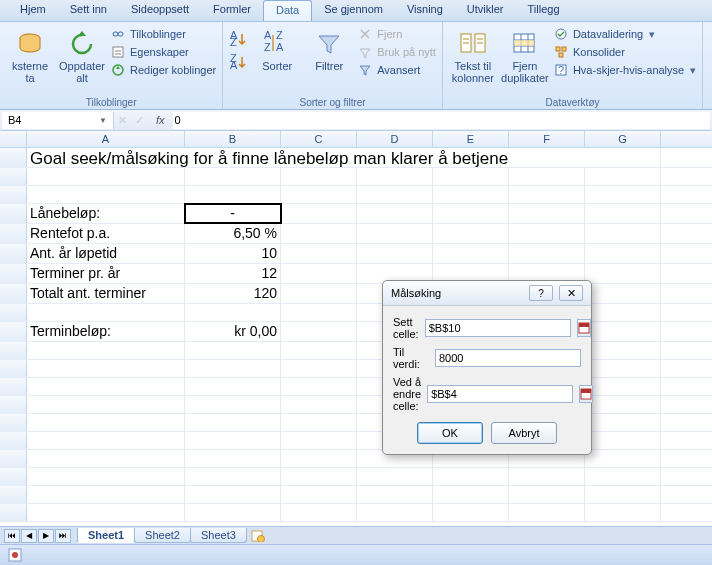 Image resolution: width=712 pixels, height=565 pixels. I want to click on group-label-data-tools: Dataverktøy, so click(572, 103).